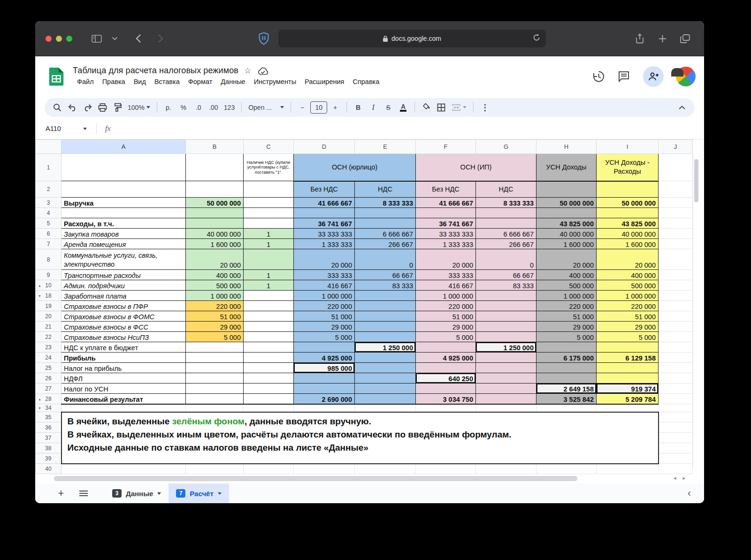 The width and height of the screenshot is (751, 560). I want to click on cell: 1 000 000, so click(215, 296).